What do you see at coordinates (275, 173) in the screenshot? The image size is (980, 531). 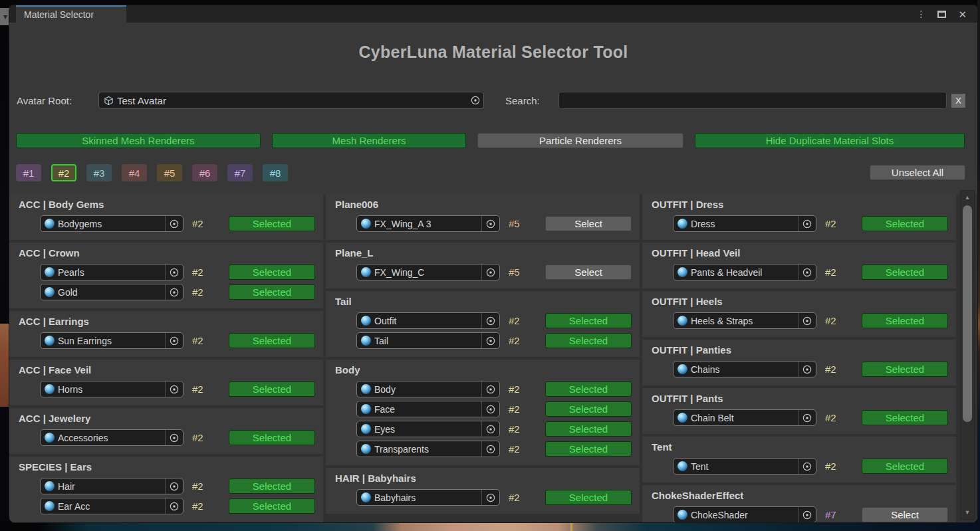 I see `material-index-tag: #8` at bounding box center [275, 173].